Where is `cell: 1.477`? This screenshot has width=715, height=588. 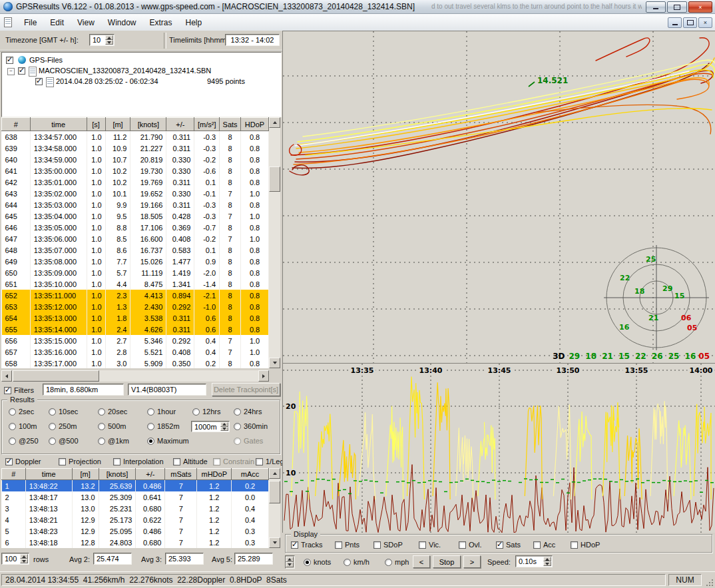
cell: 1.477 is located at coordinates (180, 261).